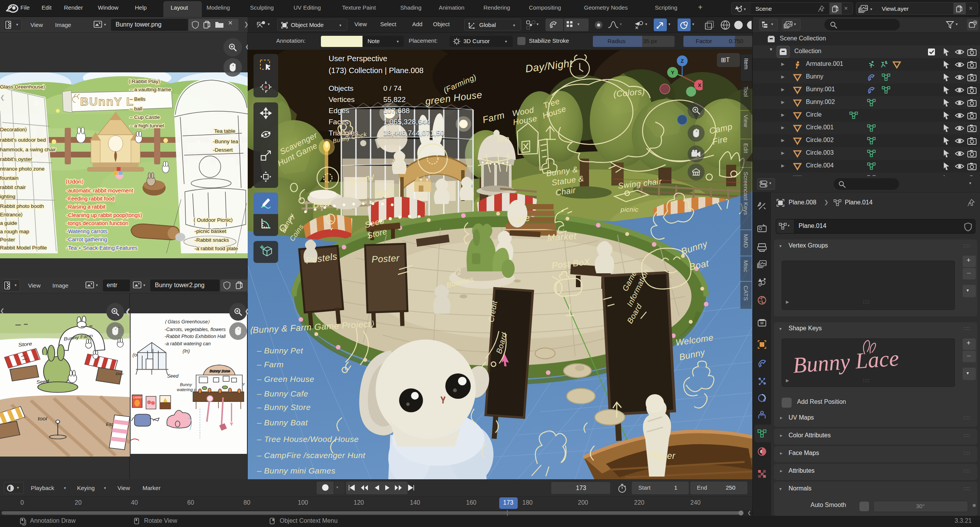 This screenshot has height=527, width=980. What do you see at coordinates (13, 187) in the screenshot?
I see `svg-text: rabbit chair` at bounding box center [13, 187].